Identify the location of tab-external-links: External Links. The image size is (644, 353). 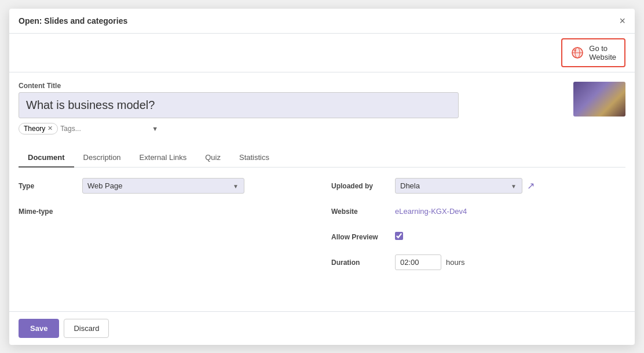
(163, 158).